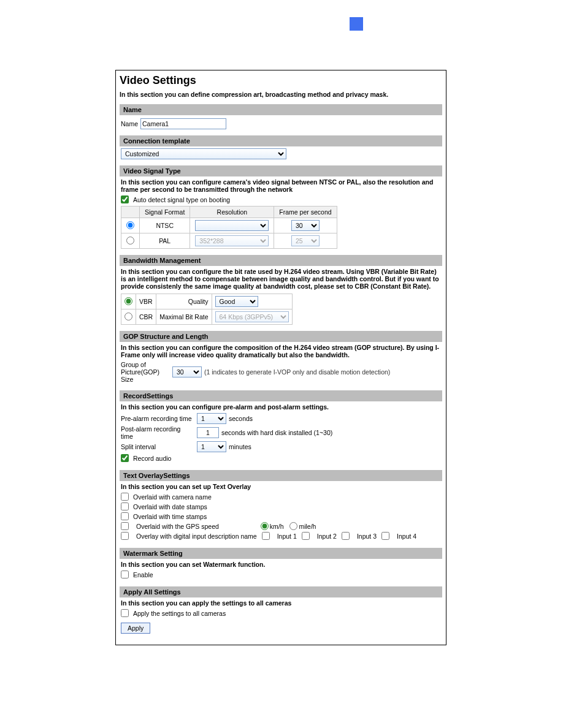 This screenshot has width=563, height=728. What do you see at coordinates (305, 241) in the screenshot?
I see `pal-fps-select: 25` at bounding box center [305, 241].